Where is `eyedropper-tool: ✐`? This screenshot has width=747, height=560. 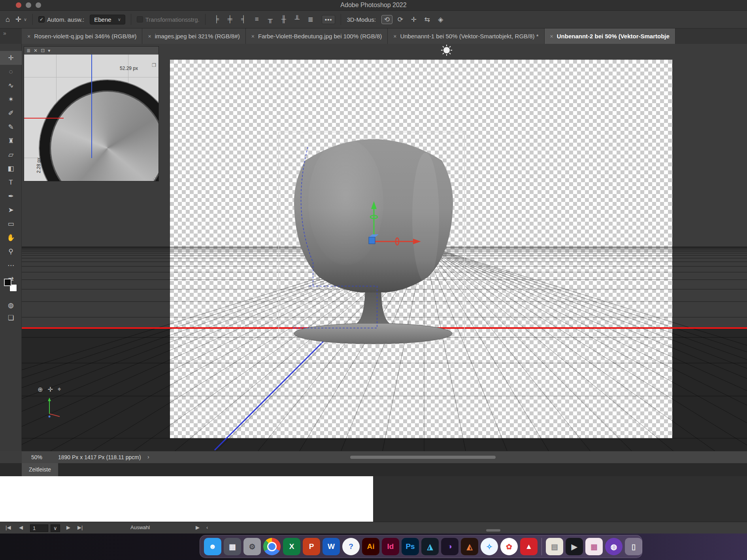 eyedropper-tool: ✐ is located at coordinates (11, 113).